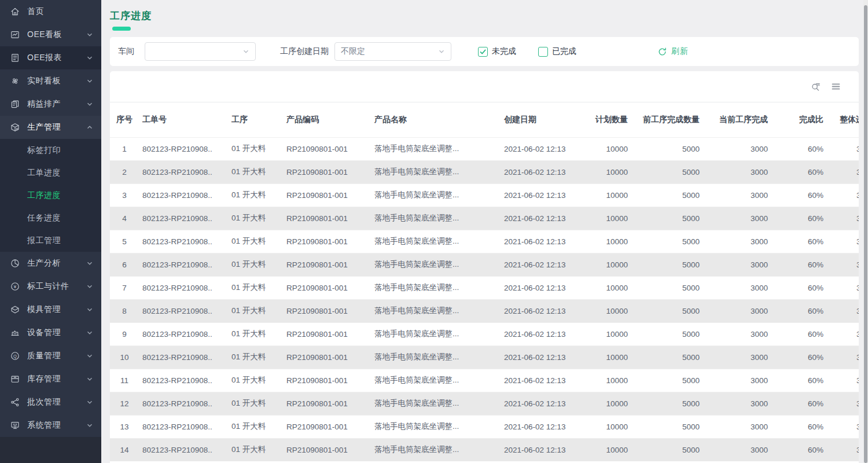 This screenshot has width=868, height=463. Describe the element at coordinates (866, 232) in the screenshot. I see `page-scrollbar` at that location.